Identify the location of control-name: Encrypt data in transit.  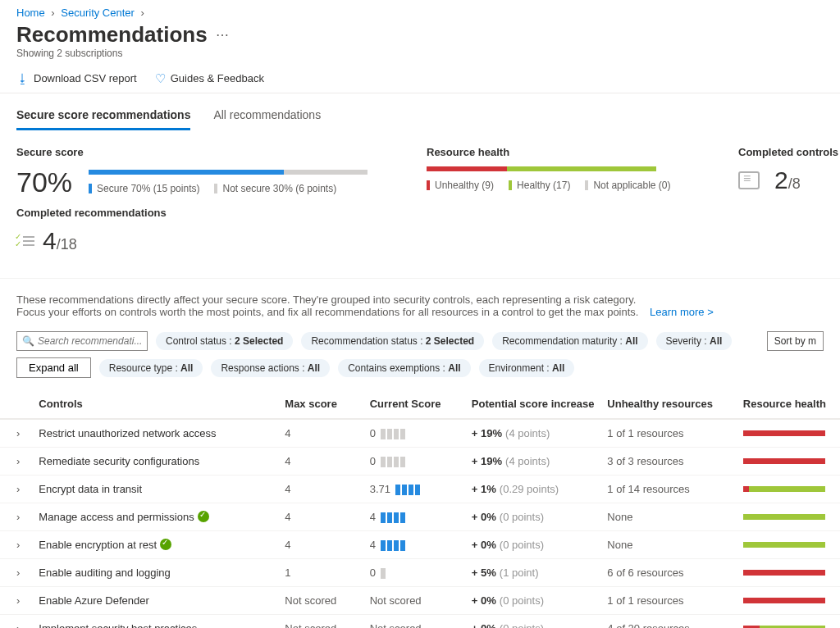
(157, 489).